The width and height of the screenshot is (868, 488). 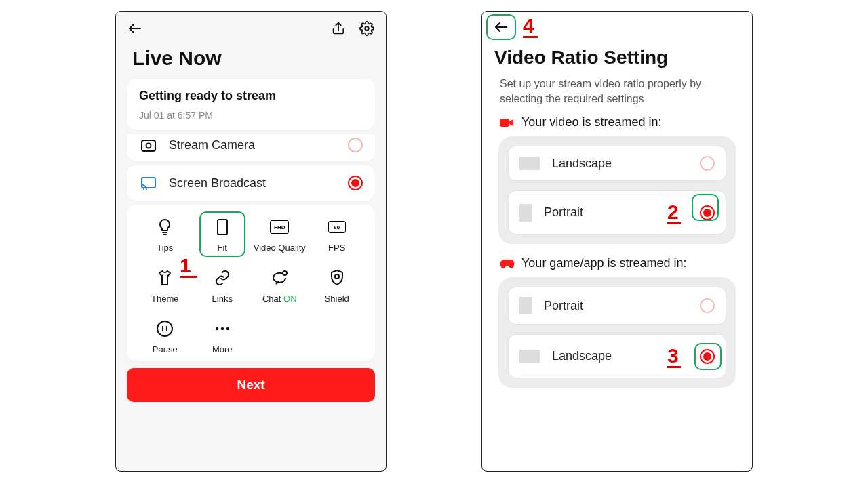 What do you see at coordinates (165, 278) in the screenshot?
I see `tshirt-icon` at bounding box center [165, 278].